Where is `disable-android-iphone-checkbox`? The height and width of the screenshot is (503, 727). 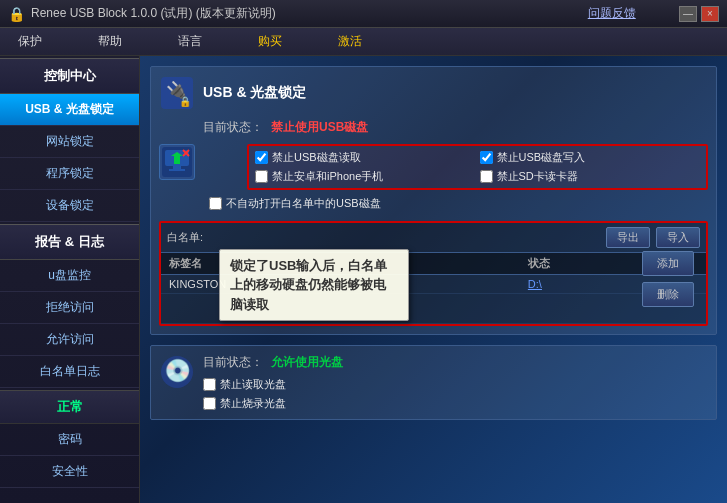 disable-android-iphone-checkbox is located at coordinates (262, 176).